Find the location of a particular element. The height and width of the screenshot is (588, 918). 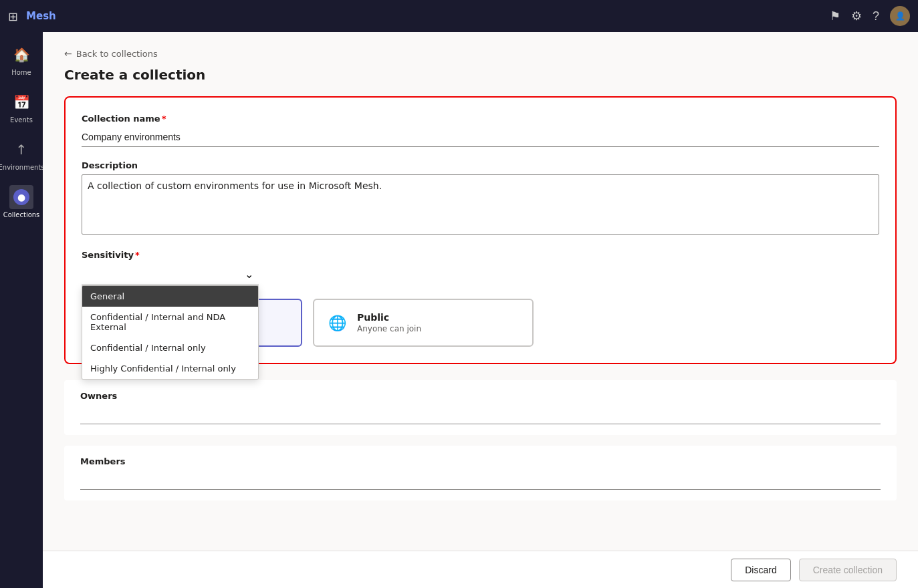

sensitivity-dropdown: General Confidential / Internal and NDA … is located at coordinates (170, 275).